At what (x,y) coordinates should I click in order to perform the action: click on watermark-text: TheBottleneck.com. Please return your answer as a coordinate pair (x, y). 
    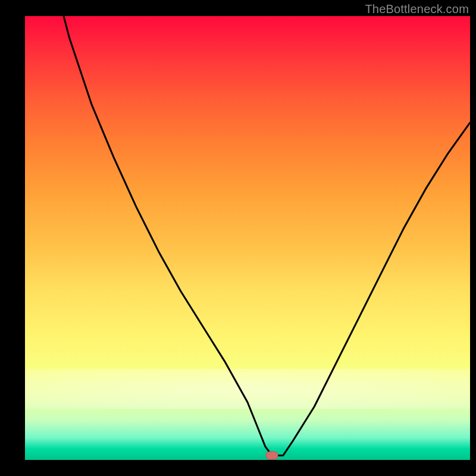
    Looking at the image, I should click on (416, 10).